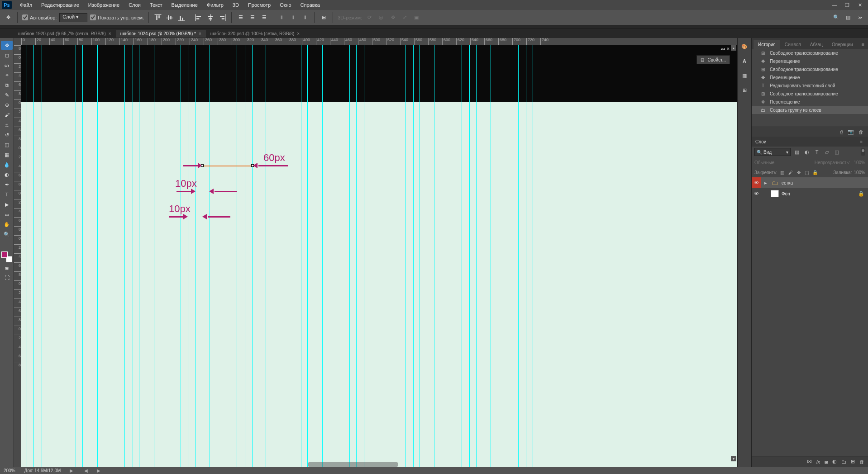 The image size is (868, 474). What do you see at coordinates (835, 461) in the screenshot?
I see `adjustment-layer-icon: ◐` at bounding box center [835, 461].